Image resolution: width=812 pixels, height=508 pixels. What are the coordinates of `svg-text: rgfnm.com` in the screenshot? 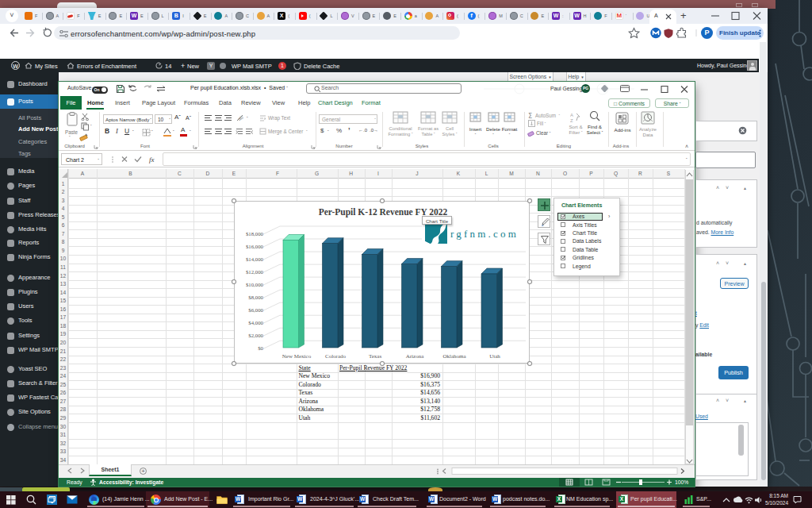 It's located at (485, 233).